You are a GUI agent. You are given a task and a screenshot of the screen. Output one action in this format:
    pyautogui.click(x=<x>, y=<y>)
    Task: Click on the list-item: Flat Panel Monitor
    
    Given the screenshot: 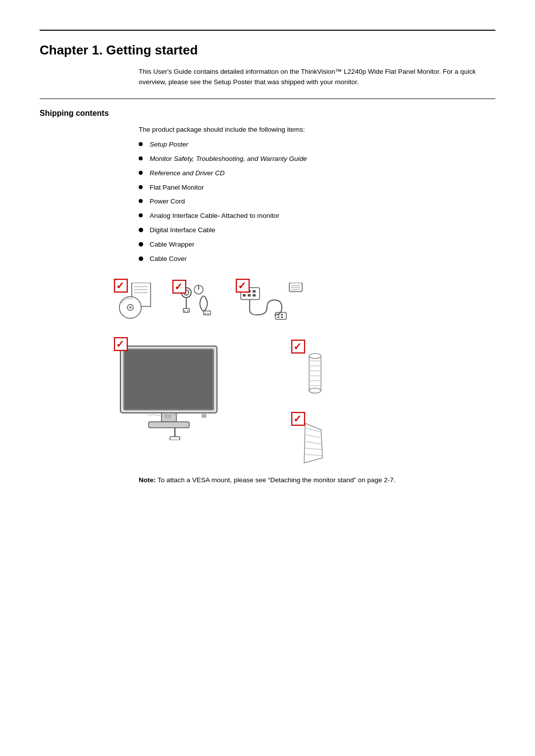 What is the action you would take?
    pyautogui.click(x=317, y=188)
    